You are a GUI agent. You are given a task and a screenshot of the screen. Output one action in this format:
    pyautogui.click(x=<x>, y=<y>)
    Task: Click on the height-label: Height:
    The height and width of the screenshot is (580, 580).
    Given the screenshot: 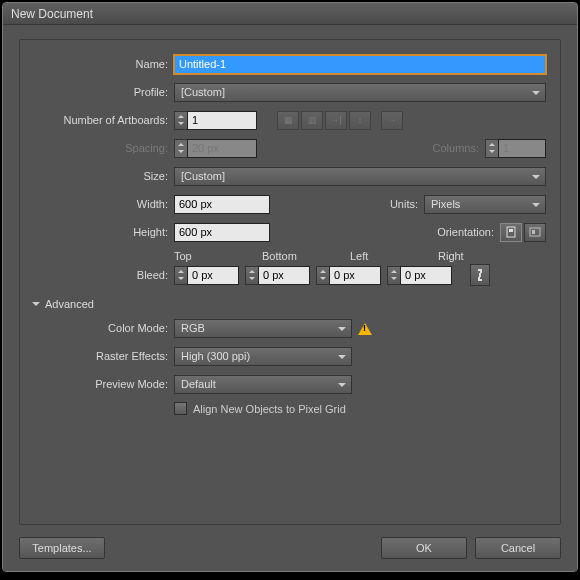 What is the action you would take?
    pyautogui.click(x=104, y=232)
    